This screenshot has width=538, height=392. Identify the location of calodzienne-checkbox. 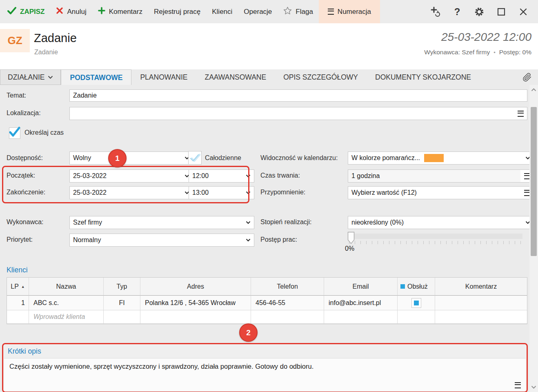
(195, 158).